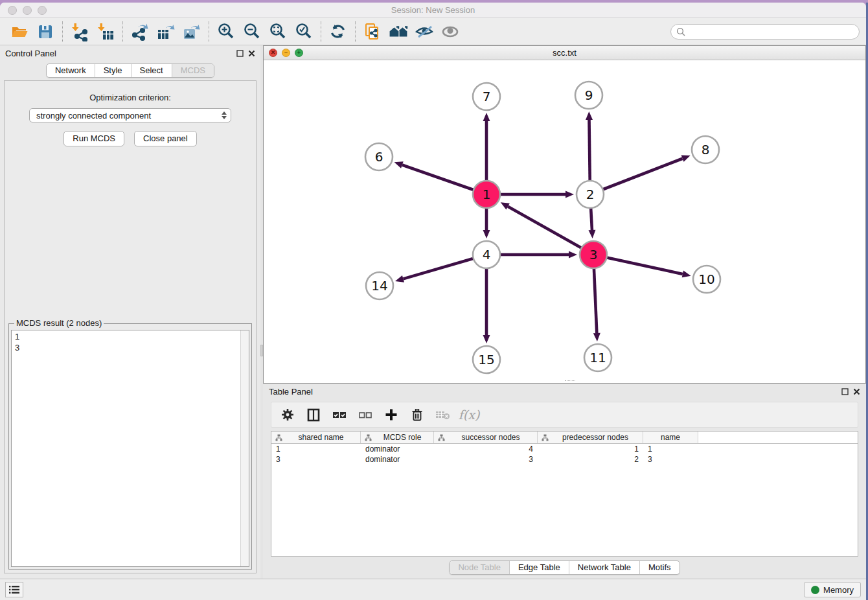  Describe the element at coordinates (14, 590) in the screenshot. I see `task-history-button` at that location.